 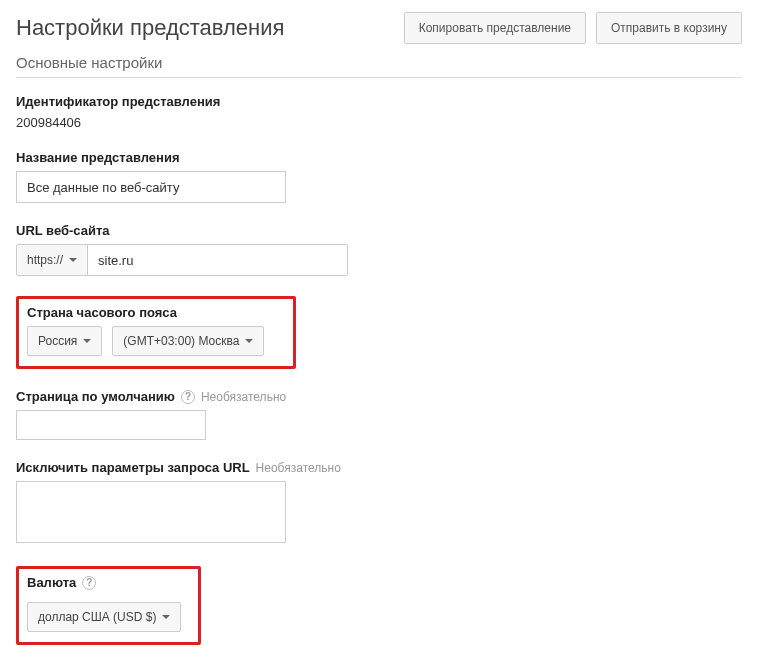 What do you see at coordinates (45, 260) in the screenshot?
I see `protocol-dropdown-label: https://` at bounding box center [45, 260].